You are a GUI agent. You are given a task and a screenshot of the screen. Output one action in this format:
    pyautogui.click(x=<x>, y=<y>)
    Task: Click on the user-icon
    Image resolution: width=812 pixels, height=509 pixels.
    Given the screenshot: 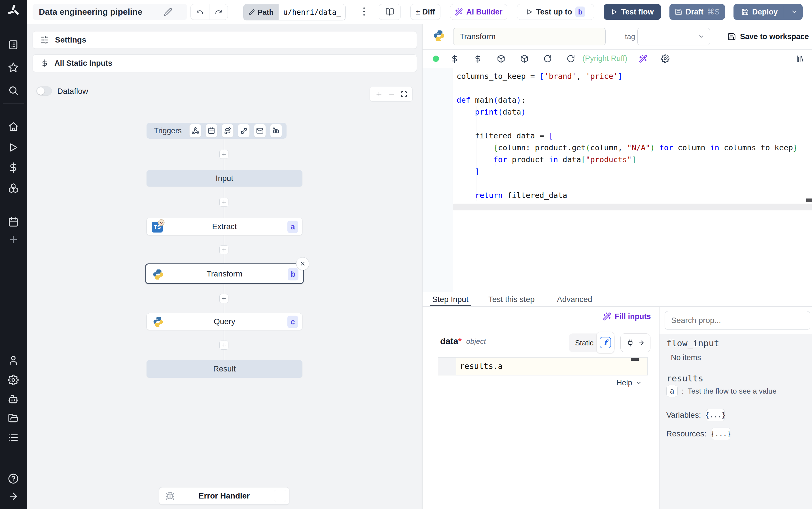 What is the action you would take?
    pyautogui.click(x=13, y=361)
    